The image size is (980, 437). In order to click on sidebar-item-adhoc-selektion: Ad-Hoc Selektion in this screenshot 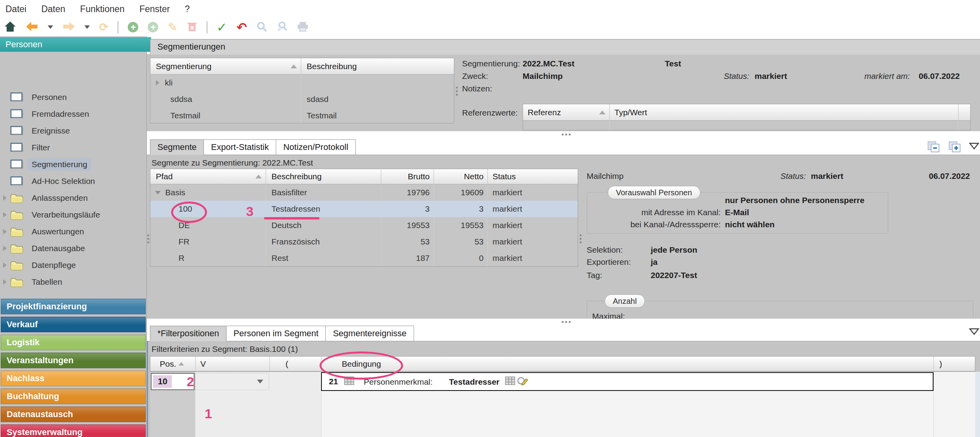, I will do `click(73, 181)`.